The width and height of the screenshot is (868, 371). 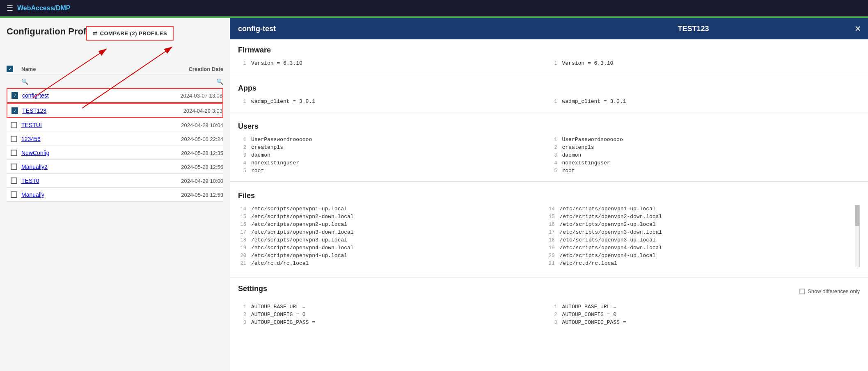 I want to click on users-left-line-4: 4nonexistinguser, so click(x=394, y=163).